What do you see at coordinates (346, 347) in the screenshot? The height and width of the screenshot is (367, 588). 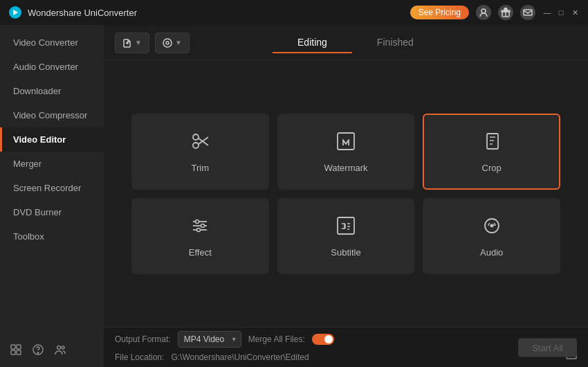 I see `bottom-bar: Output Format: MP4 Video MOV Video AVI V…` at bounding box center [346, 347].